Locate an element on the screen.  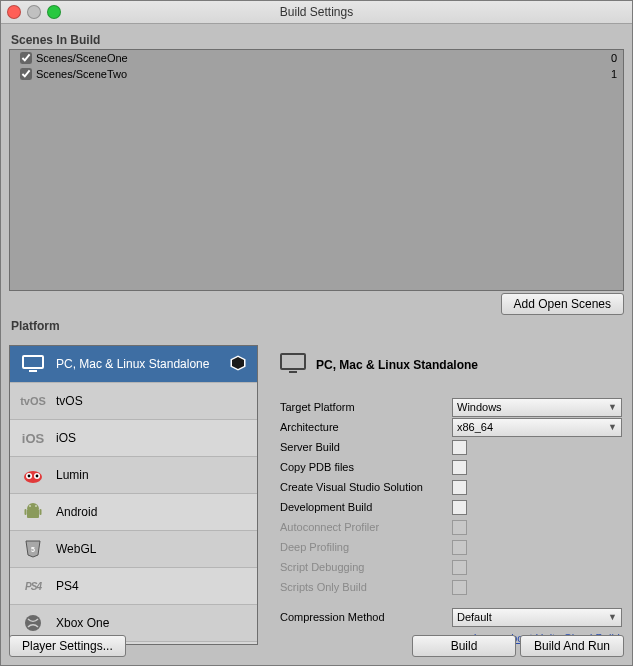
label-deep-profiling: Deep Profiling is located at coordinates (366, 547).